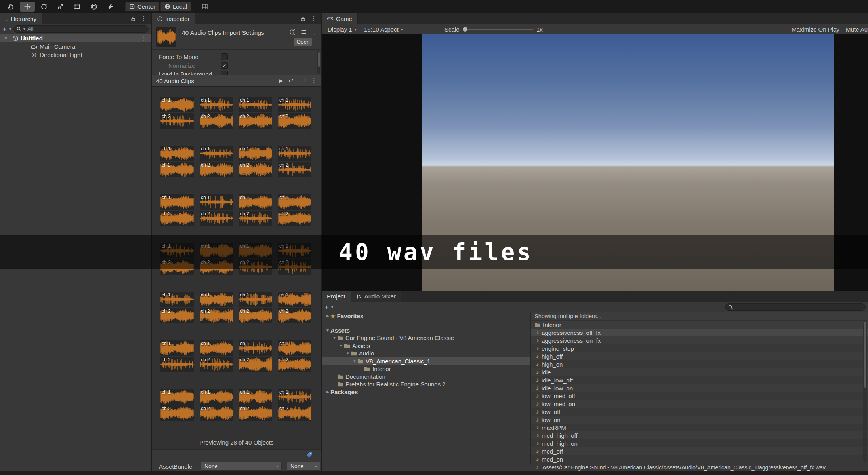 The width and height of the screenshot is (868, 475). I want to click on project-file-item: ♪med_high_on, so click(700, 443).